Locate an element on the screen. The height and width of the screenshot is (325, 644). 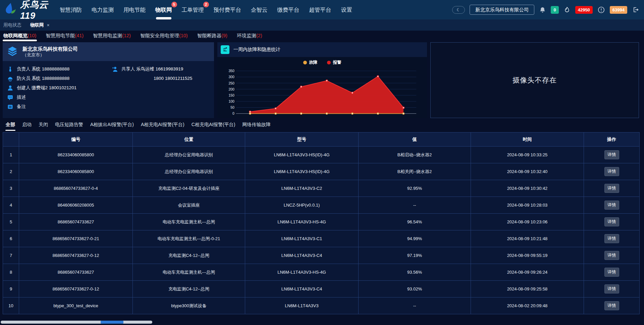
cell-time: 2024-08-02 20:09:48 is located at coordinates (527, 306).